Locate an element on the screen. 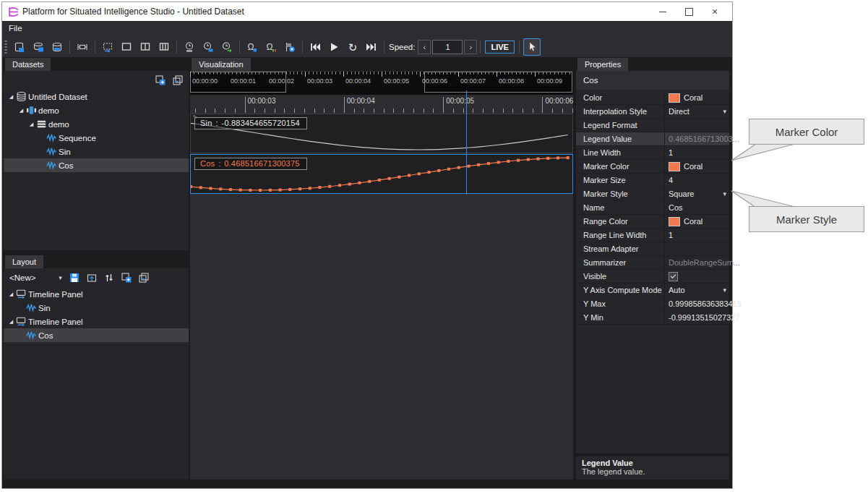 This screenshot has width=868, height=494. layout-select: <New> is located at coordinates (22, 278).